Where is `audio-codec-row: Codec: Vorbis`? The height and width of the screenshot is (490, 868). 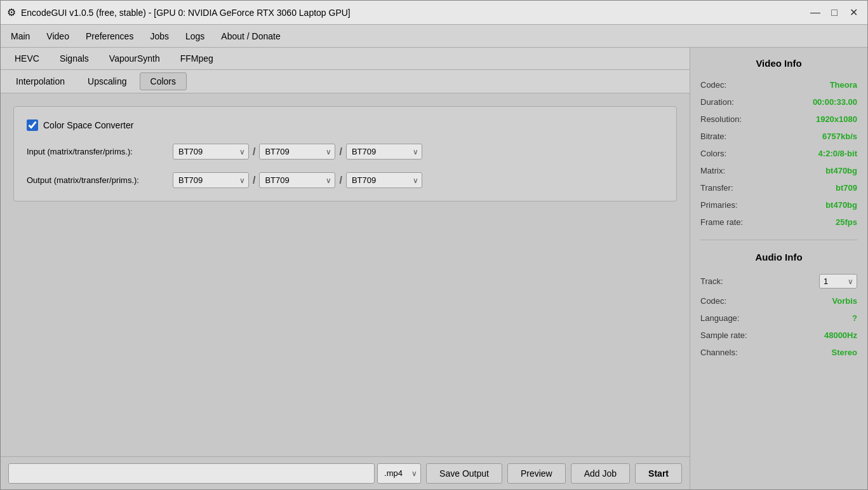
audio-codec-row: Codec: Vorbis is located at coordinates (778, 301).